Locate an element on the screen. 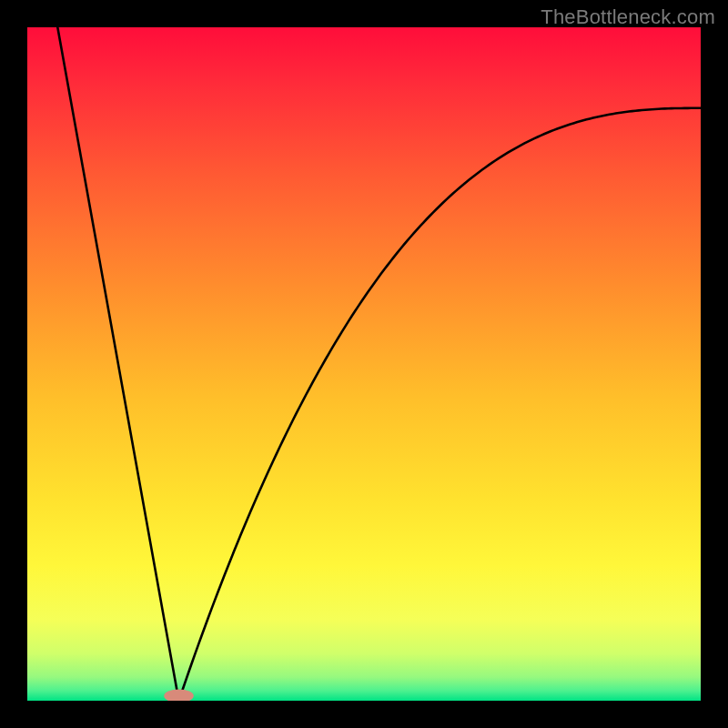  watermark-text: TheBottleneck.com is located at coordinates (628, 17).